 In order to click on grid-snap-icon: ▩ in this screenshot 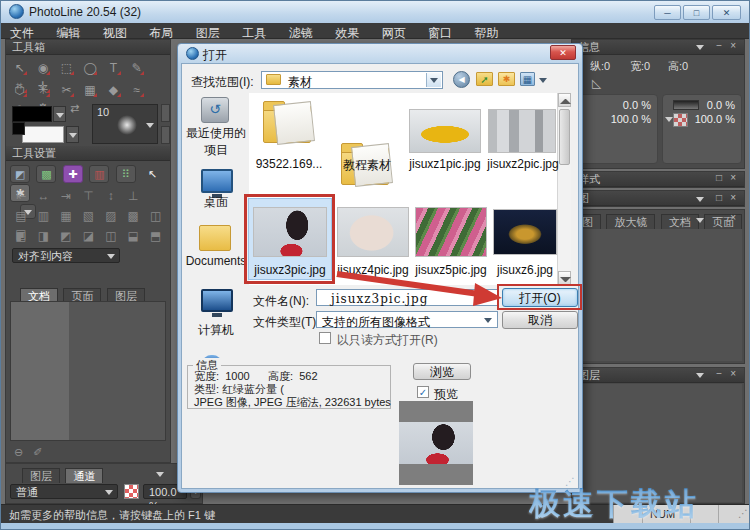, I will do `click(46, 174)`.